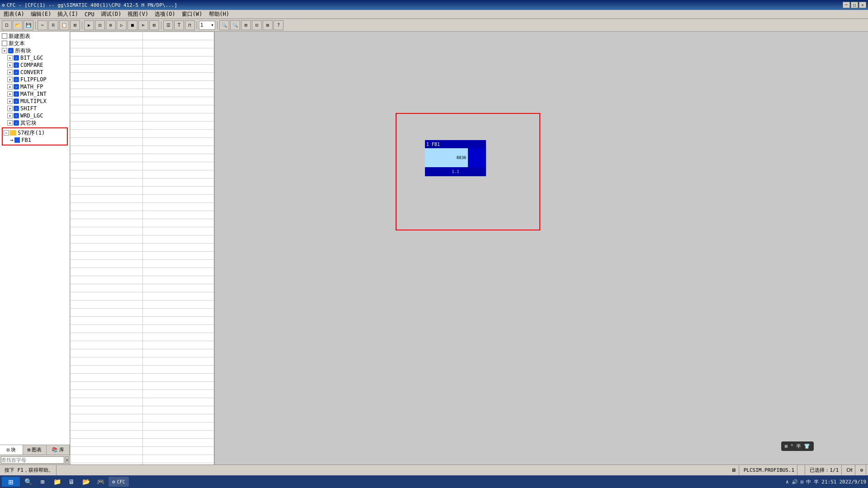 This screenshot has height=488, width=868. I want to click on multiplx-expand: +, so click(10, 101).